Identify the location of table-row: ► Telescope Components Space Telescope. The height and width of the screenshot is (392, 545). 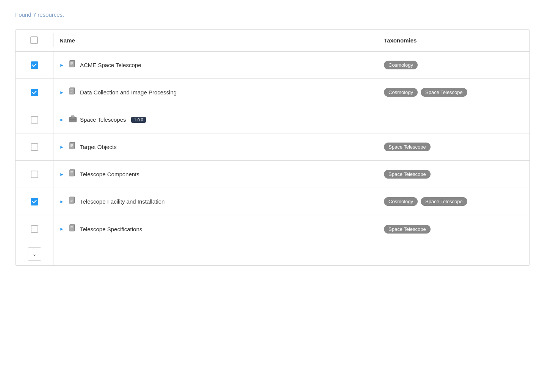
(272, 174).